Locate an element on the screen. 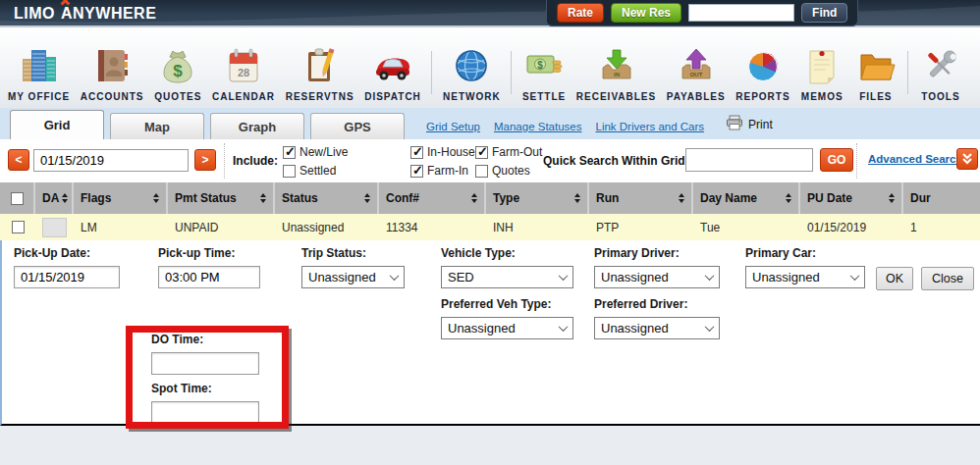 The image size is (980, 465). toolbar-item-reservtns: RESERVTNS is located at coordinates (320, 73).